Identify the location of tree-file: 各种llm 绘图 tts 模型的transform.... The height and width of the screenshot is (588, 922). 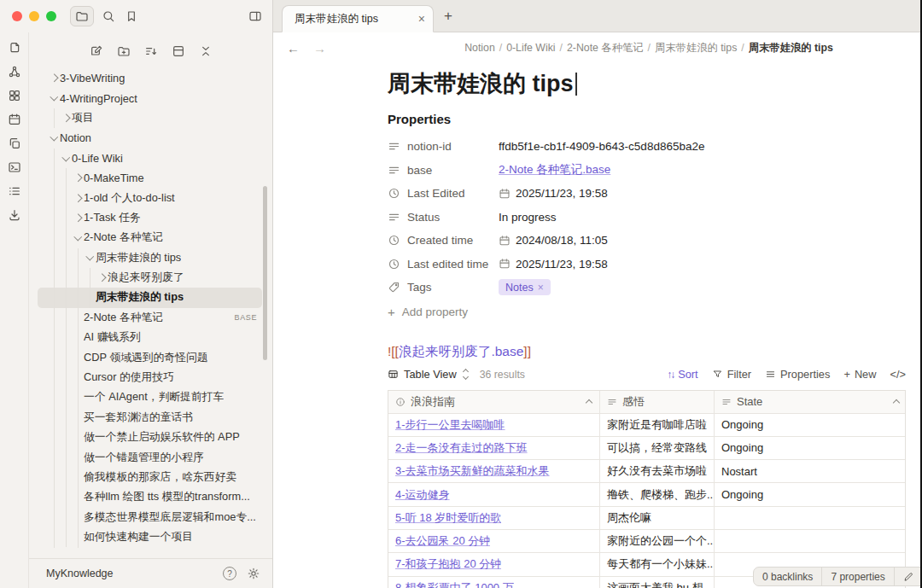
(150, 497).